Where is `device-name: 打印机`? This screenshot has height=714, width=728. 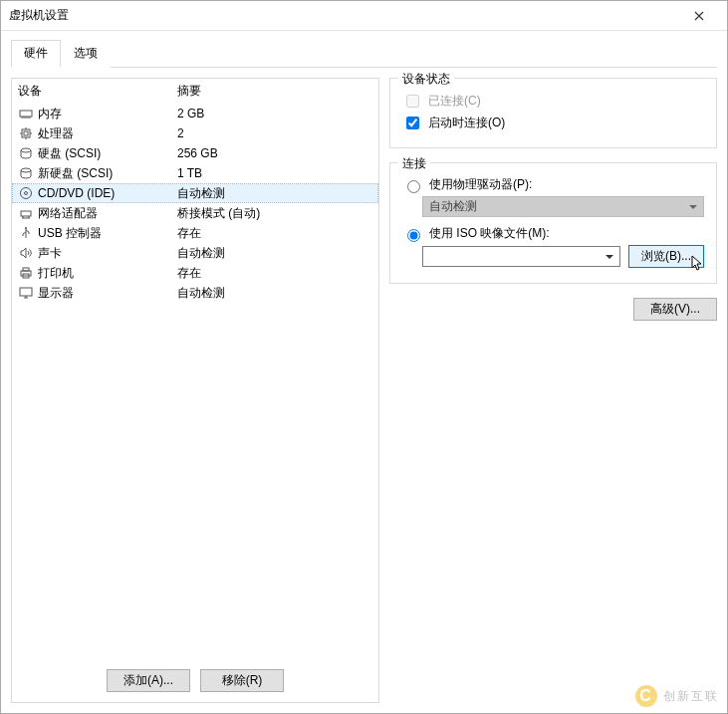
device-name: 打印机 is located at coordinates (108, 273).